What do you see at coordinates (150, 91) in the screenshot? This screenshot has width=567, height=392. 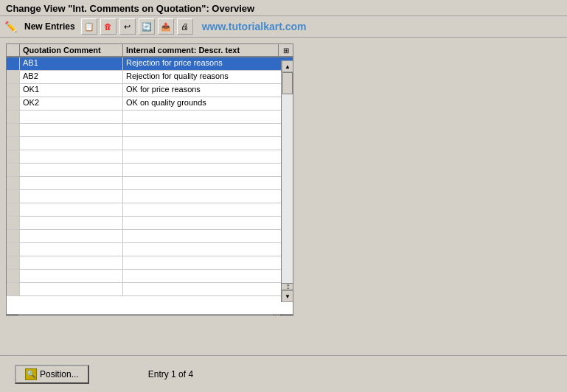 I see `table-row: OK1 OK for price reasons` at bounding box center [150, 91].